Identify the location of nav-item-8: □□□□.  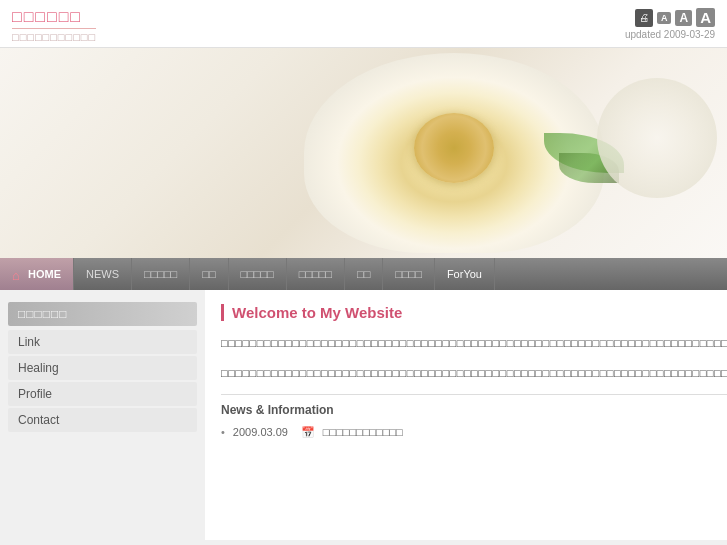
(409, 274).